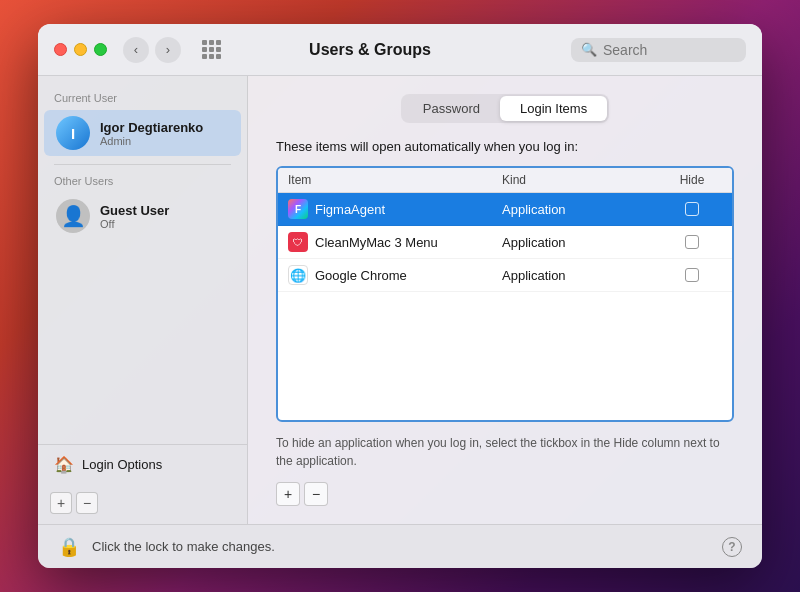 Image resolution: width=800 pixels, height=592 pixels. What do you see at coordinates (80, 50) in the screenshot?
I see `traffic-lights` at bounding box center [80, 50].